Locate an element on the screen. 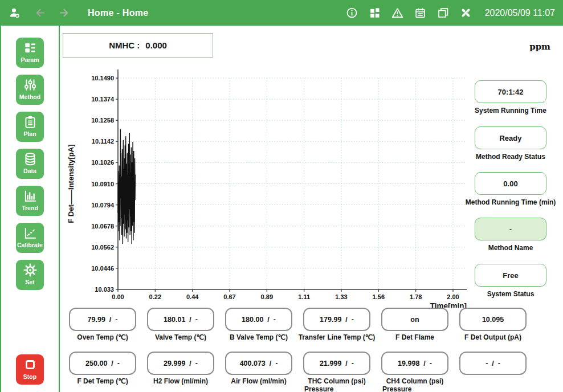 The height and width of the screenshot is (392, 563). status-label: Method Ready Status is located at coordinates (511, 157).